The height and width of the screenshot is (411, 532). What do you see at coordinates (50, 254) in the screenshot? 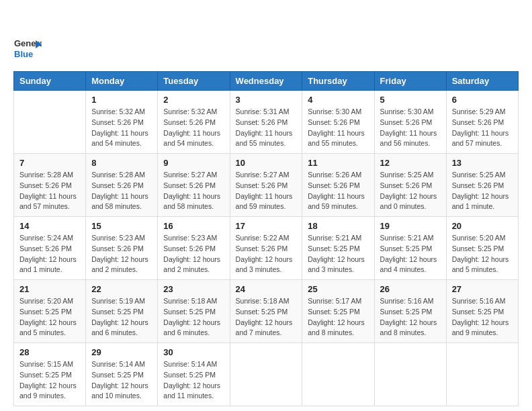
I see `cell-content: Sunrise: 5:24 AMSunset: 5:26 PMDaylight:…` at bounding box center [50, 254].